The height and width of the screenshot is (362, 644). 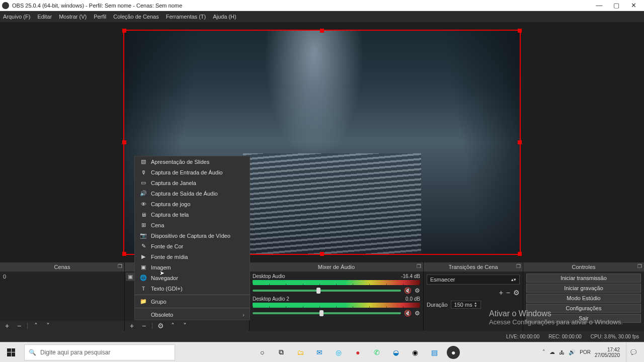 What do you see at coordinates (501, 293) in the screenshot?
I see `add-transition-button: +` at bounding box center [501, 293].